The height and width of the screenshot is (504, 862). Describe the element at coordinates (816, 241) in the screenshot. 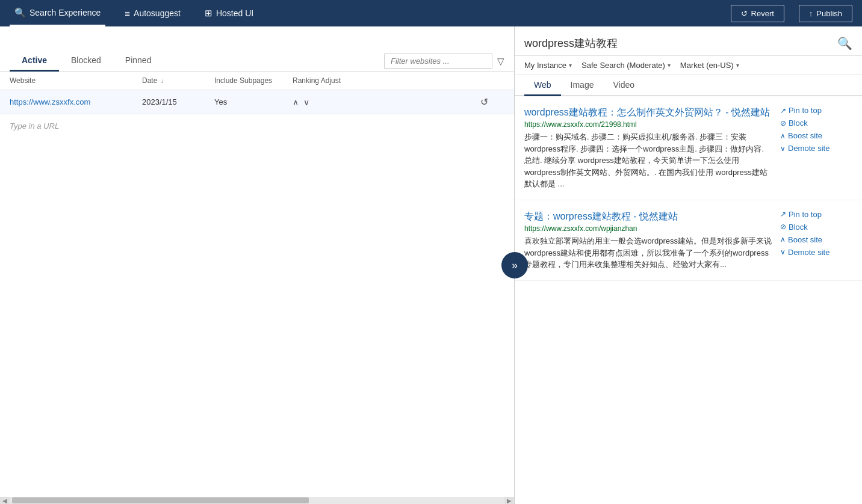

I see `result-actions-2: ↗ Pin to top ⊘ Block ∧ Boost site ∨ Demo…` at that location.